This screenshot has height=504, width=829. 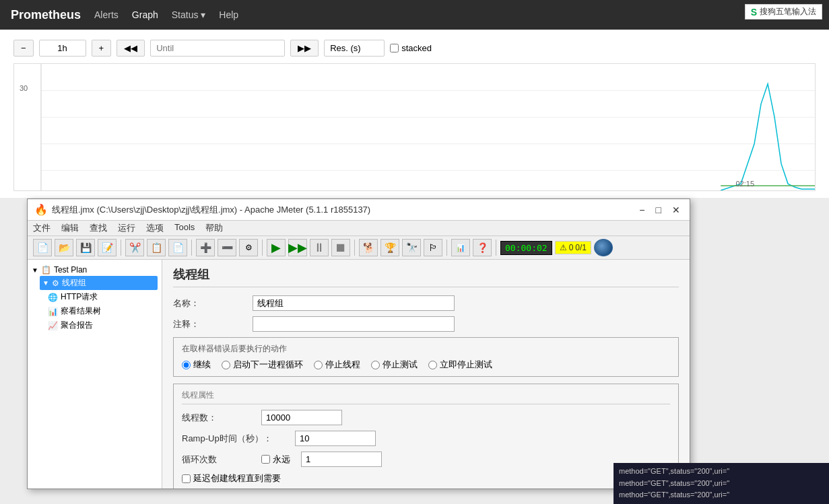 What do you see at coordinates (219, 460) in the screenshot?
I see `loop-label: 循环次数` at bounding box center [219, 460].